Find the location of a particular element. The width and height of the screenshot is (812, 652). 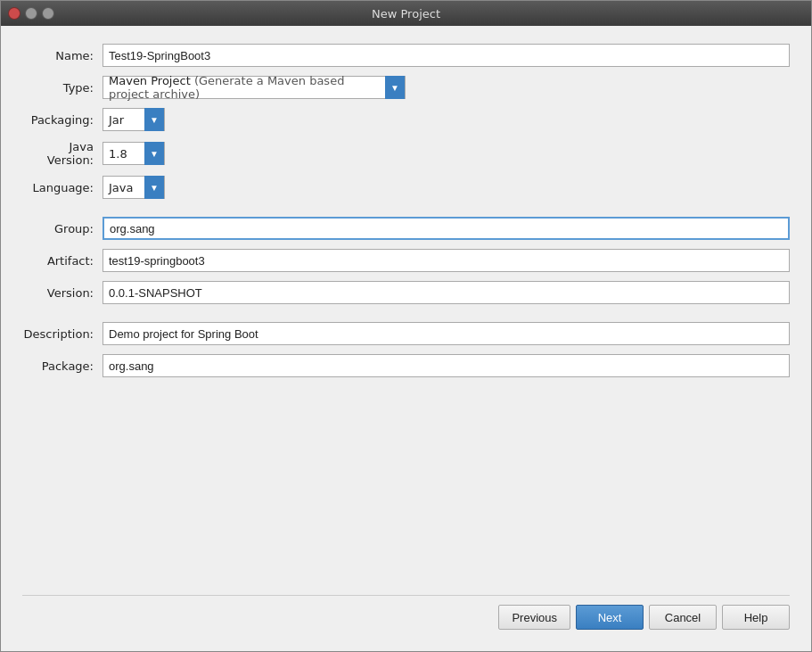

package-input is located at coordinates (446, 366).